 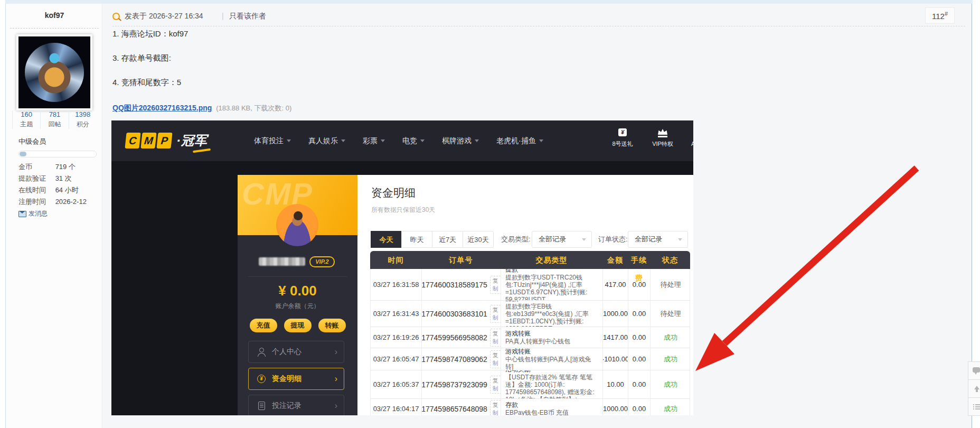 I want to click on post-header-divider, so click(x=539, y=26).